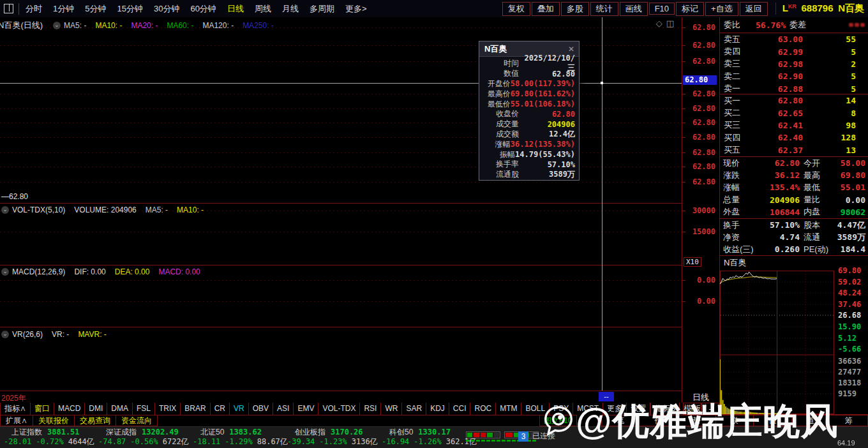 This screenshot has width=868, height=448. Describe the element at coordinates (240, 437) in the screenshot. I see `index-quote-block: 北证501383.62-18.11-1.29%88.67亿` at that location.